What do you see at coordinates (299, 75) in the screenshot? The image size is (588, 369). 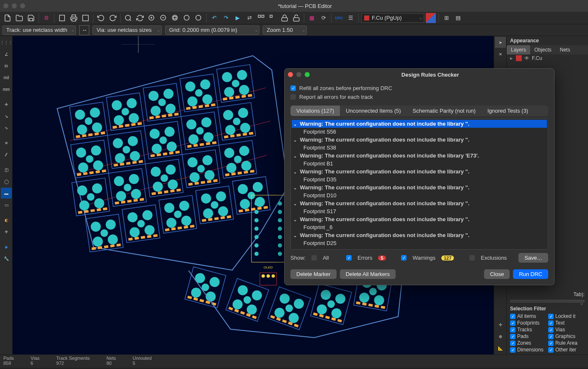 I see `dialog-minimize-icon` at bounding box center [299, 75].